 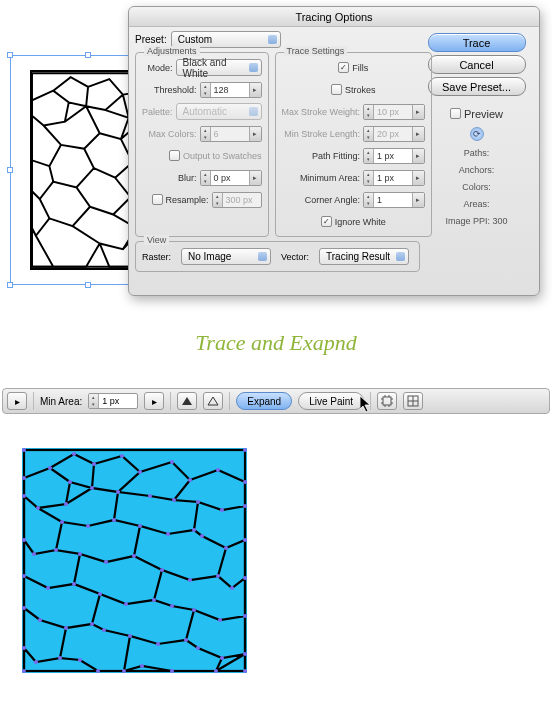 What do you see at coordinates (364, 256) in the screenshot?
I see `vector-select: Tracing Result` at bounding box center [364, 256].